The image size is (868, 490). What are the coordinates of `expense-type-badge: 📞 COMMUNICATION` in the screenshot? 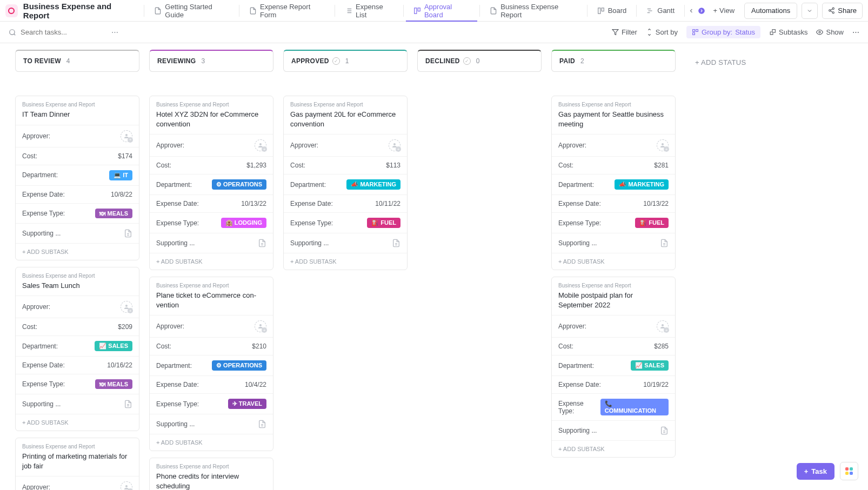 It's located at (635, 407).